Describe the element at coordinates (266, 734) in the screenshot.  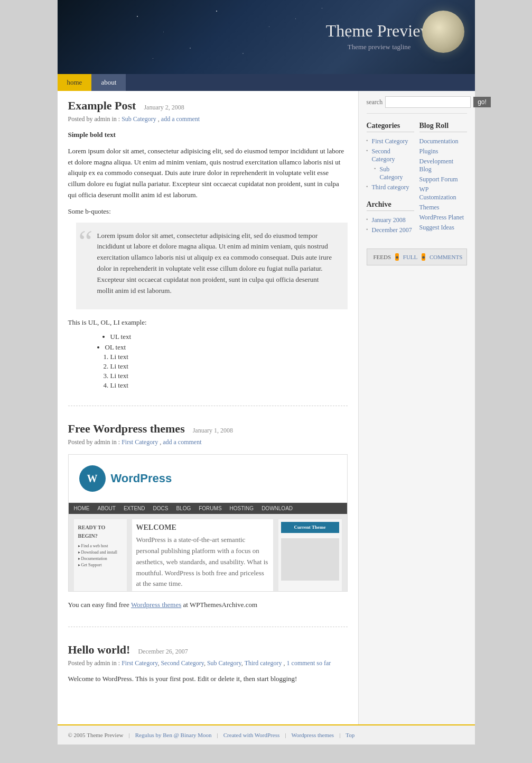
I see `footer: © 2005 Theme Preview | Regulus by Ben @ …` at that location.